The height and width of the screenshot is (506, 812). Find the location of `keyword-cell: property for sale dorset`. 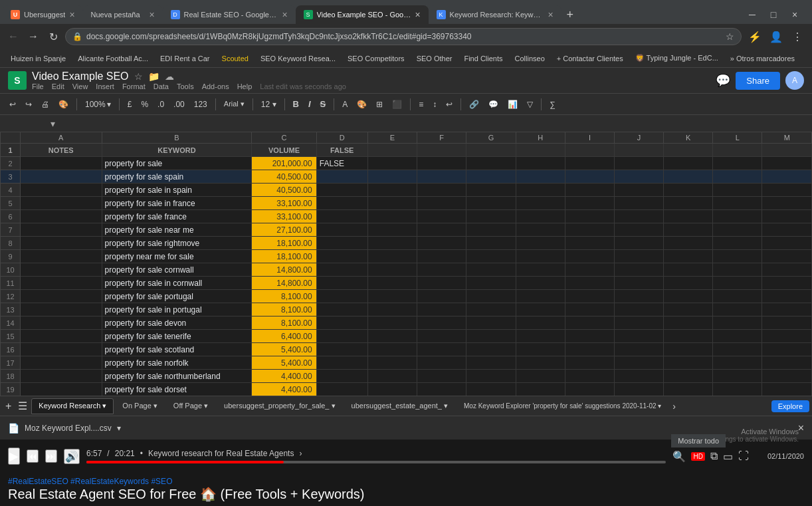

keyword-cell: property for sale dorset is located at coordinates (177, 390).